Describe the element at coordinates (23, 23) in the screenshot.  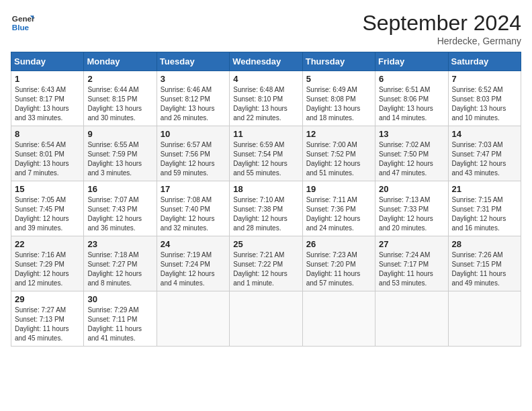
I see `logo: General Blue` at that location.